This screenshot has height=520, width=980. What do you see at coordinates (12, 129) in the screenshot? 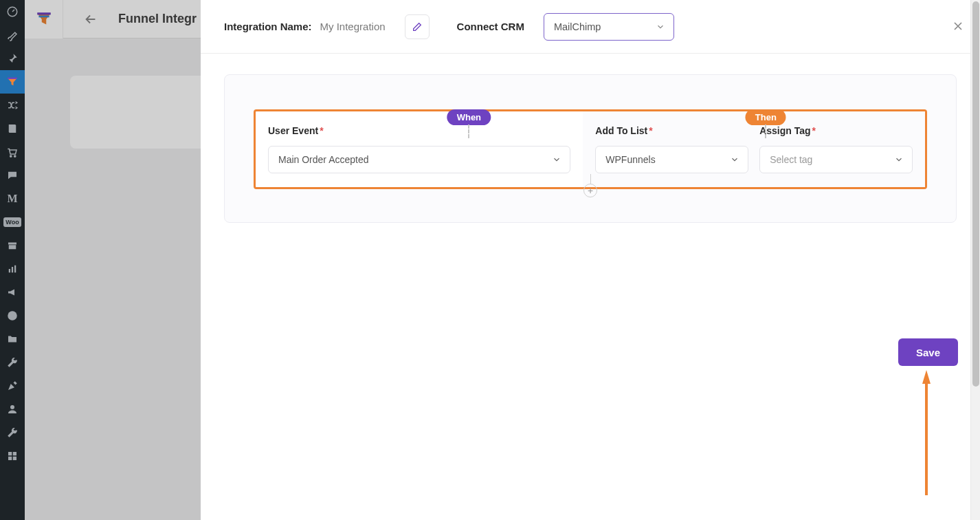
I see `book-icon` at bounding box center [12, 129].